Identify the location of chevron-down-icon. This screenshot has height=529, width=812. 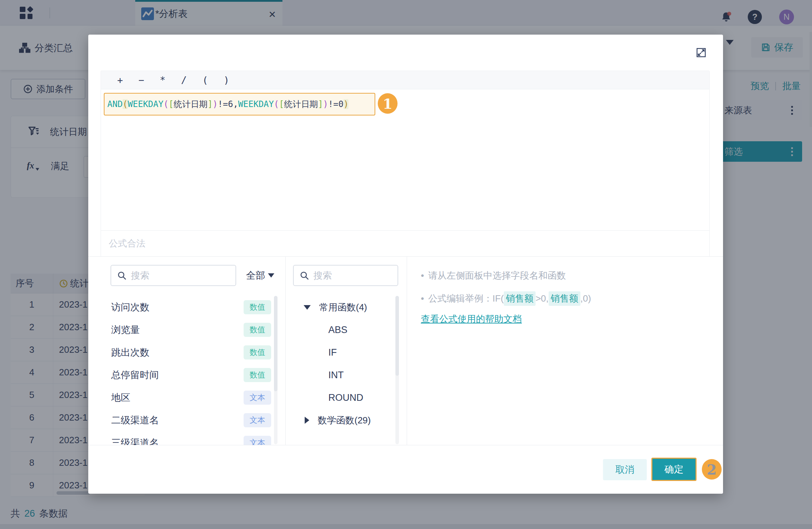
(271, 275).